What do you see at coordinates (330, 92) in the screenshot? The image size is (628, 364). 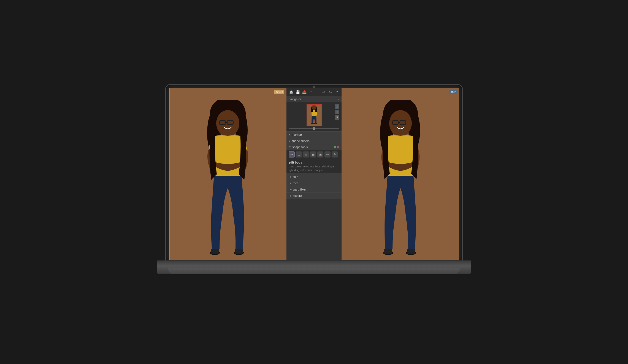 I see `redo-icon: ↪` at bounding box center [330, 92].